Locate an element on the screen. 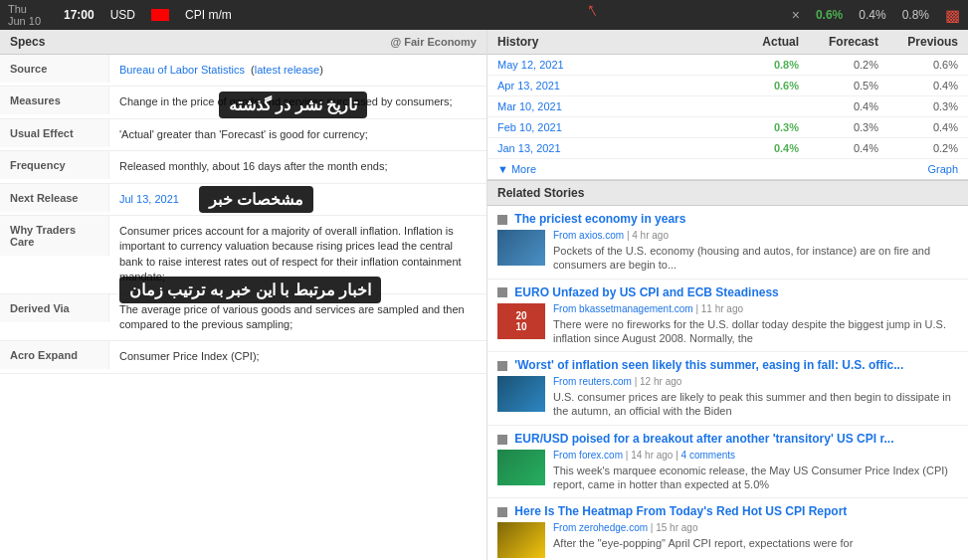  history-date-link: May 12, 2021 is located at coordinates (531, 65).